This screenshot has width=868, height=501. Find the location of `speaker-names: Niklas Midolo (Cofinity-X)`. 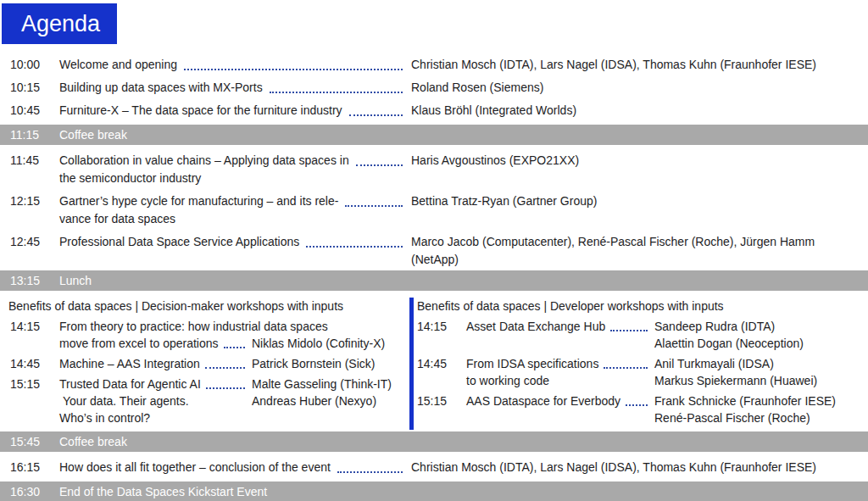

speaker-names: Niklas Midolo (Cofinity-X) is located at coordinates (319, 343).